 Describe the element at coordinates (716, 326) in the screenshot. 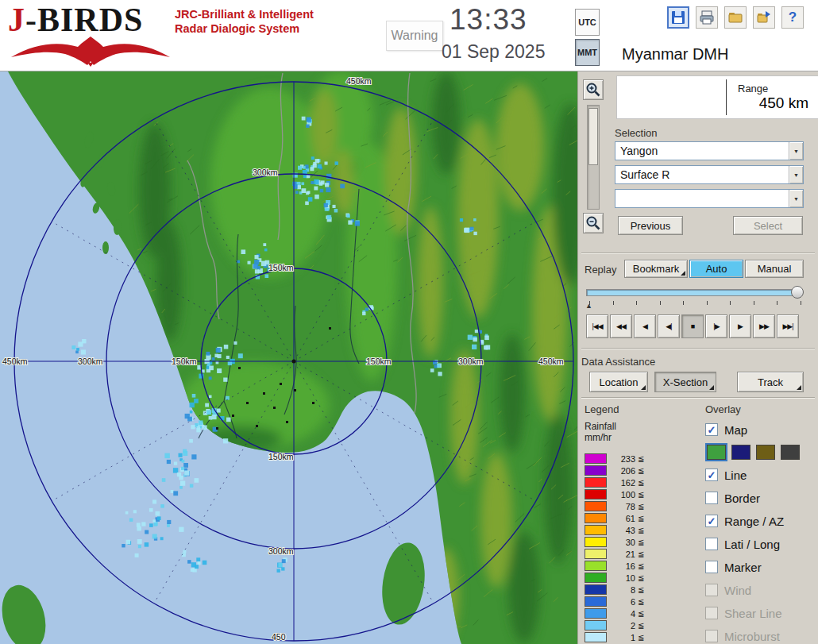

I see `playback-step-forward-button: |▶` at that location.